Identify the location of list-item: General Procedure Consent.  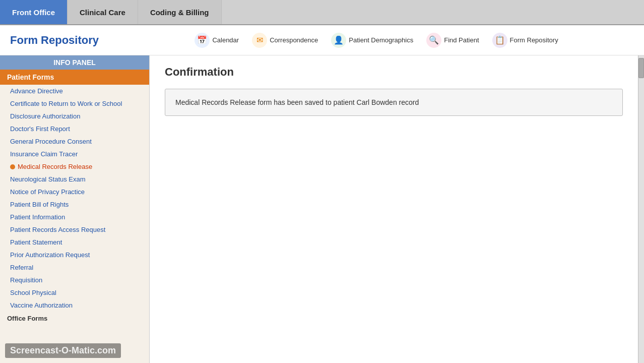
(75, 141).